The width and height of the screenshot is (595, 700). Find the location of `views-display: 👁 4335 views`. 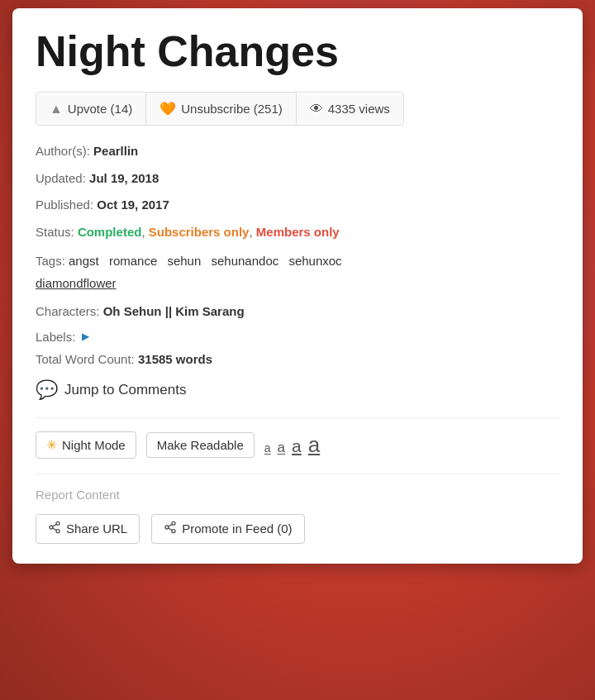

views-display: 👁 4335 views is located at coordinates (350, 109).